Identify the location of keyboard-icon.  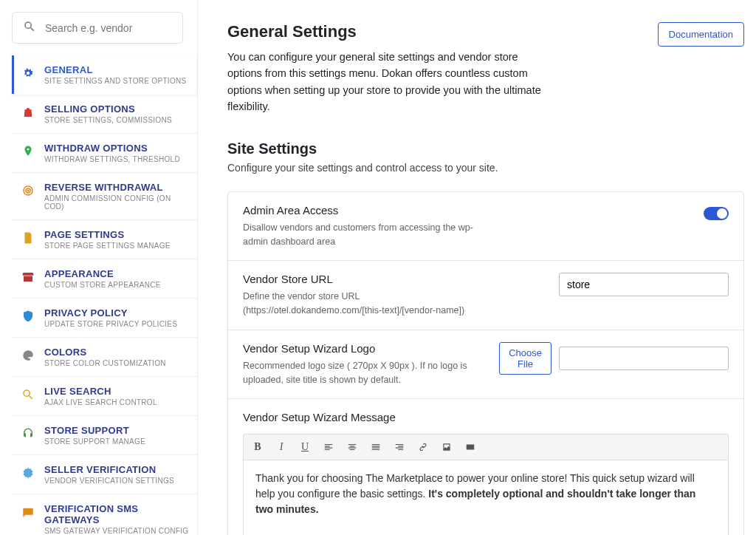
(470, 447).